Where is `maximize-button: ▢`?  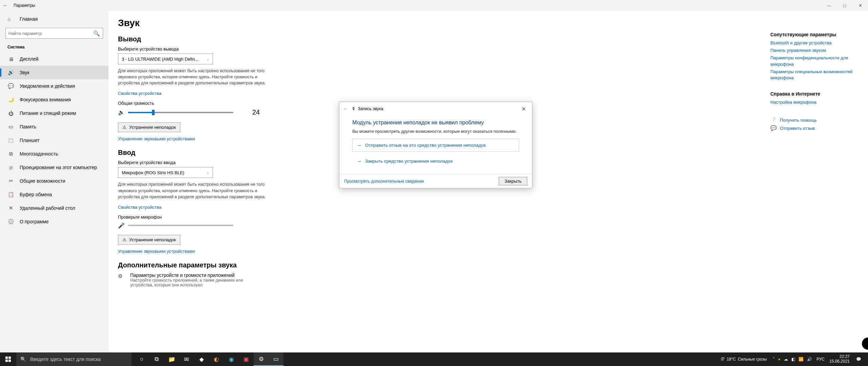
maximize-button: ▢ is located at coordinates (845, 5).